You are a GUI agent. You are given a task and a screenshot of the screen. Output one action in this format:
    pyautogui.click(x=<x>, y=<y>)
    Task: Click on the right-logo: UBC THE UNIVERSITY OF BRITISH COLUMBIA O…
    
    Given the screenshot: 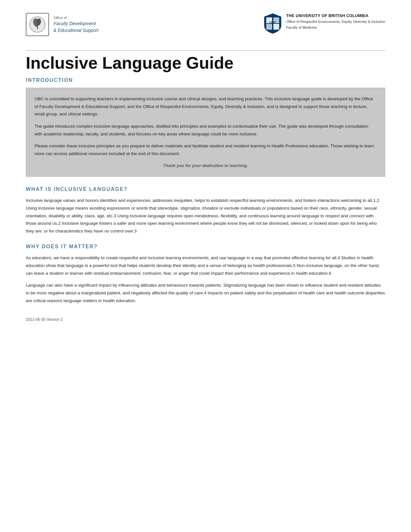 What is the action you would take?
    pyautogui.click(x=324, y=24)
    